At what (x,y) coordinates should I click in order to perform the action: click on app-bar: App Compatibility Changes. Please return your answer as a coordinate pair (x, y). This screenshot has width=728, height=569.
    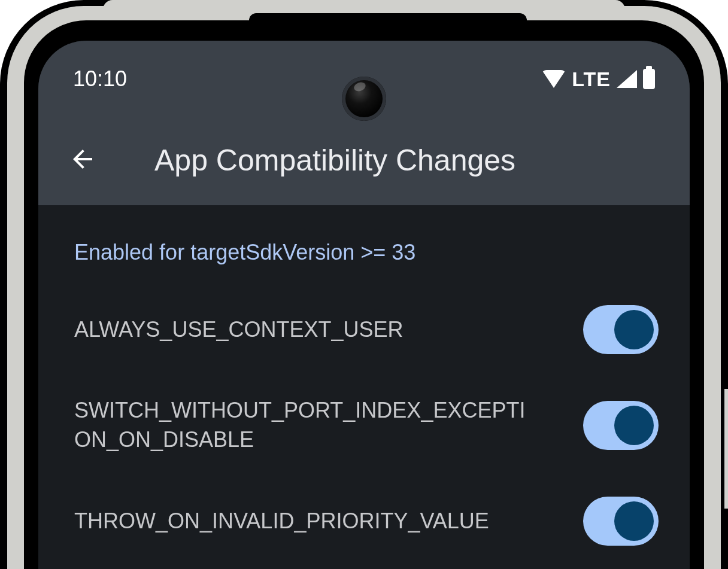
    Looking at the image, I should click on (364, 160).